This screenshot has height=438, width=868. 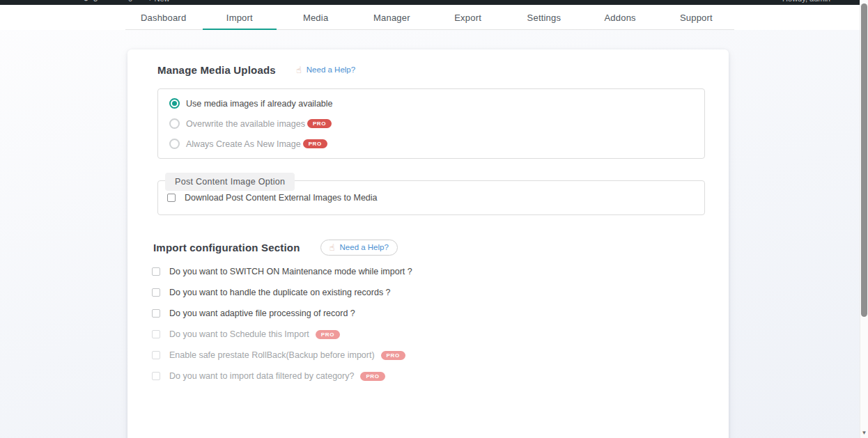 I want to click on config-check-row: Do you want to import data filtered by c…, so click(x=428, y=376).